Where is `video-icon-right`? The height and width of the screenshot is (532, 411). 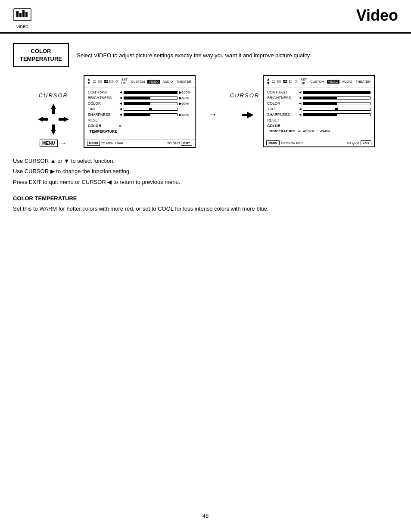 video-icon-right is located at coordinates (285, 81).